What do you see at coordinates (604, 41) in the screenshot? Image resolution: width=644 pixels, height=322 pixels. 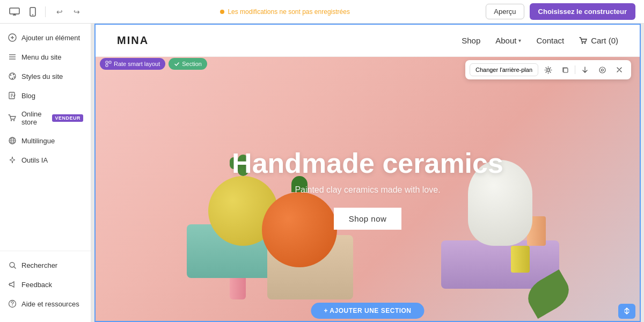 I see `cart-label: Cart (0)` at bounding box center [604, 41].